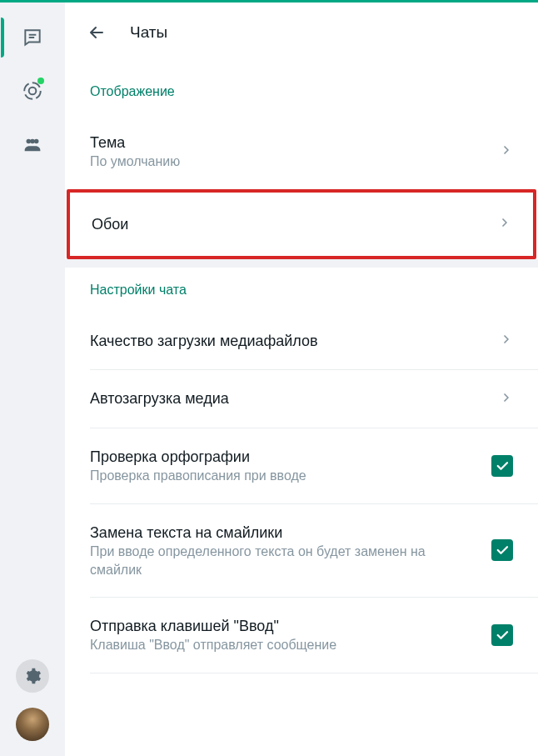 The image size is (538, 756). What do you see at coordinates (32, 91) in the screenshot?
I see `sidebar-status-icon` at bounding box center [32, 91].